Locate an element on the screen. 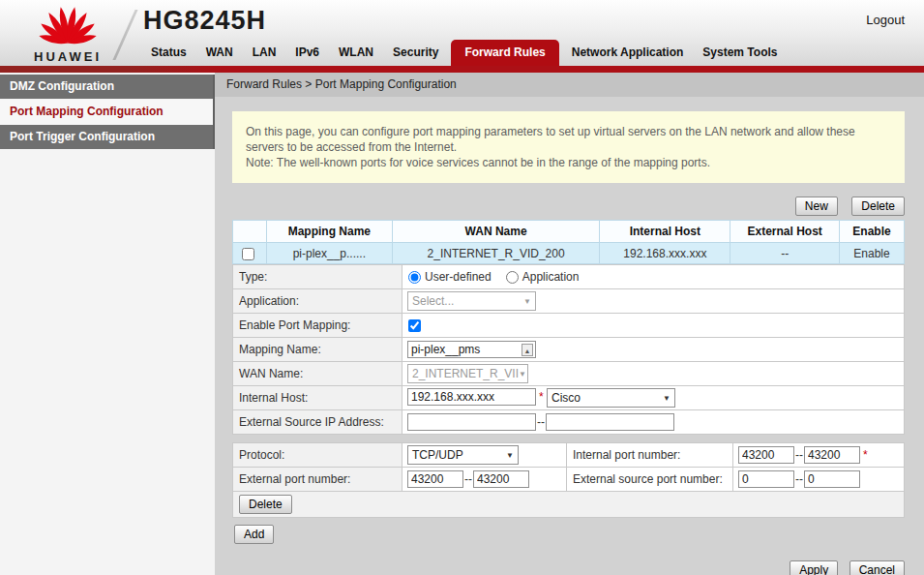 The width and height of the screenshot is (924, 575). internal-port-to-input is located at coordinates (832, 455).